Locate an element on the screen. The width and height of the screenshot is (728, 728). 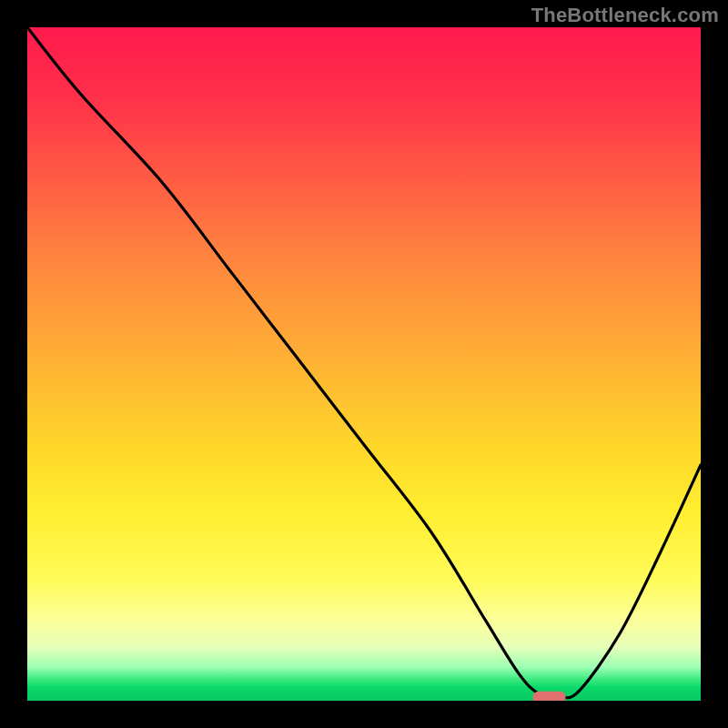
watermark-text: TheBottleneck.com is located at coordinates (625, 15).